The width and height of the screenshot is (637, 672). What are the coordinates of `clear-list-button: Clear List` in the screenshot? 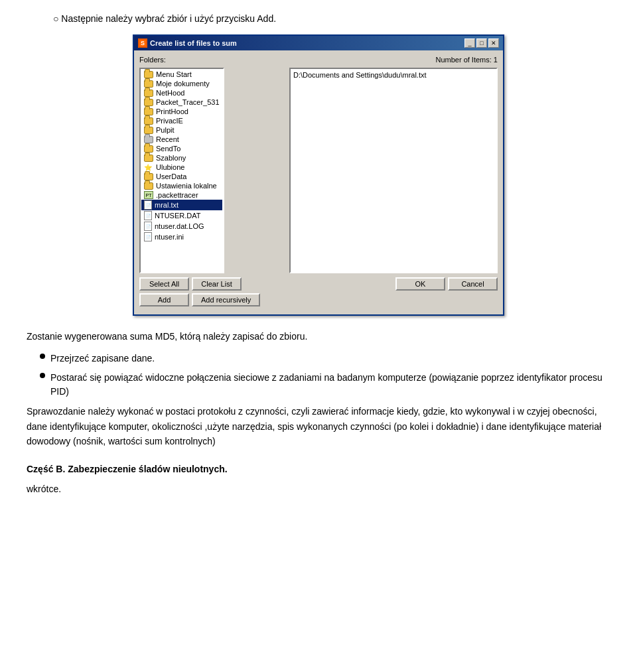 It's located at (216, 284).